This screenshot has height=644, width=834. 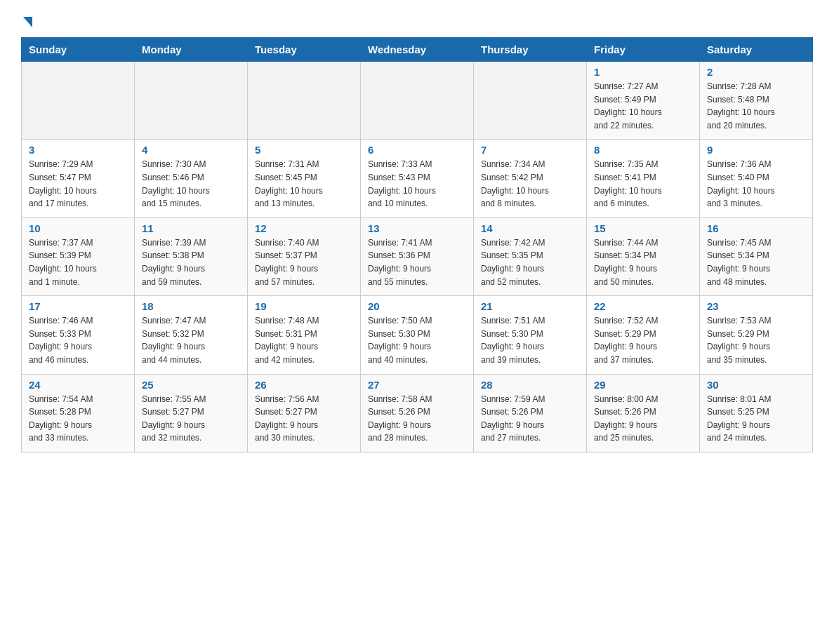 I want to click on day-info: Sunrise: 7:59 AMSunset: 5:26 PMDaylight:…, so click(x=530, y=419).